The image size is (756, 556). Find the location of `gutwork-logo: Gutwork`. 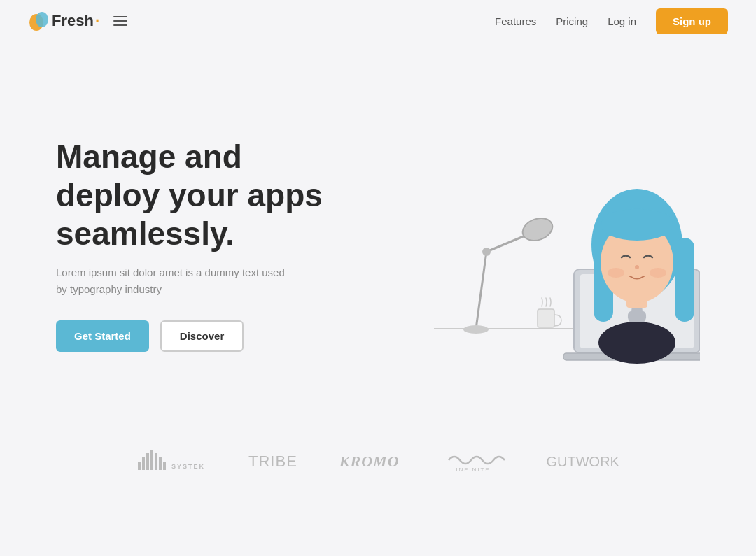

gutwork-logo: Gutwork is located at coordinates (583, 462).